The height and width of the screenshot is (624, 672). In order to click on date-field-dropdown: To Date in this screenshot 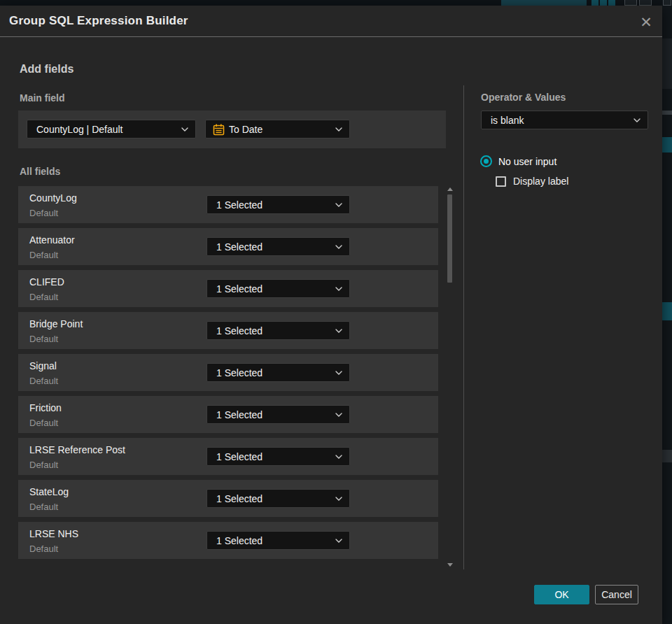, I will do `click(277, 129)`.